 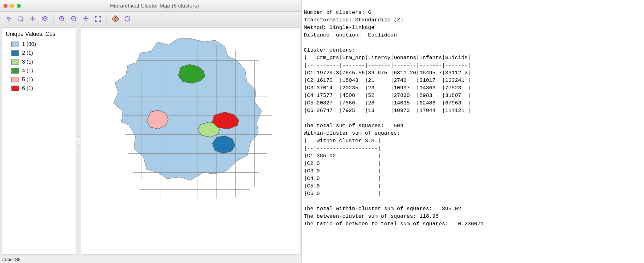 I want to click on legend-label: 6 (1), so click(x=28, y=88).